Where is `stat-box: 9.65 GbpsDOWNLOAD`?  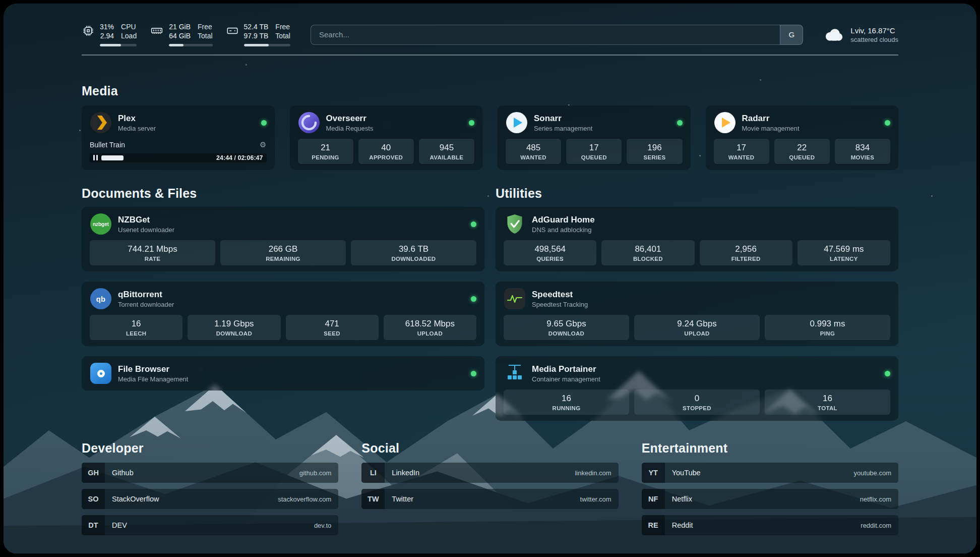
stat-box: 9.65 GbpsDOWNLOAD is located at coordinates (567, 327).